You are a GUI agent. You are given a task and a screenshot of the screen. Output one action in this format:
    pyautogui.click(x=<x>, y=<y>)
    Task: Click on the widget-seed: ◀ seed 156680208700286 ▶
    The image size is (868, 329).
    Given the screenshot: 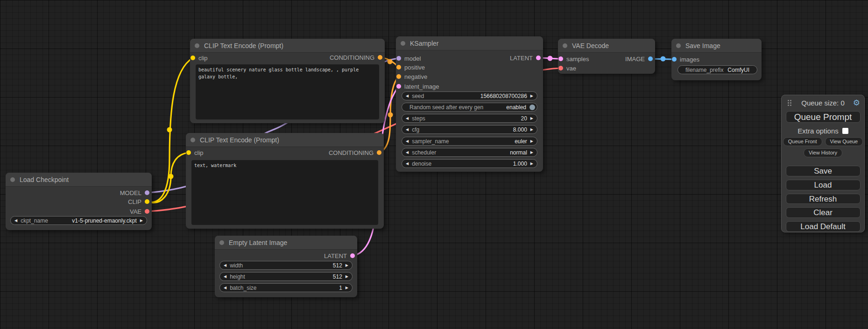 What is the action you would take?
    pyautogui.click(x=470, y=96)
    